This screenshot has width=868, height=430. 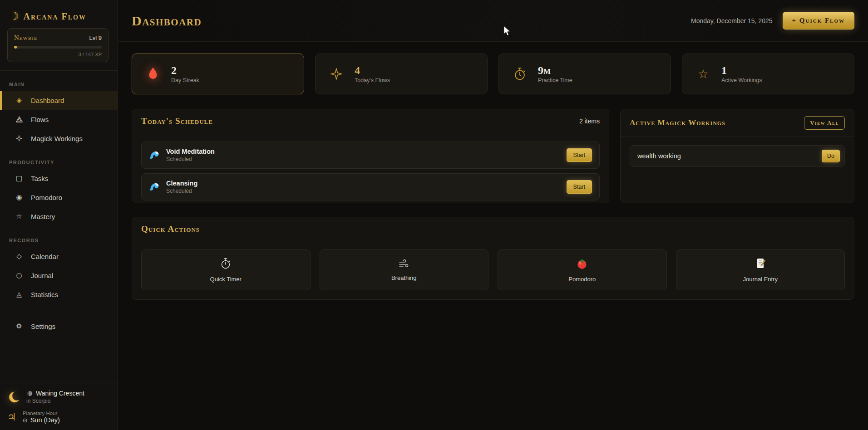 I want to click on sidebar-item-label: Flows, so click(x=40, y=120).